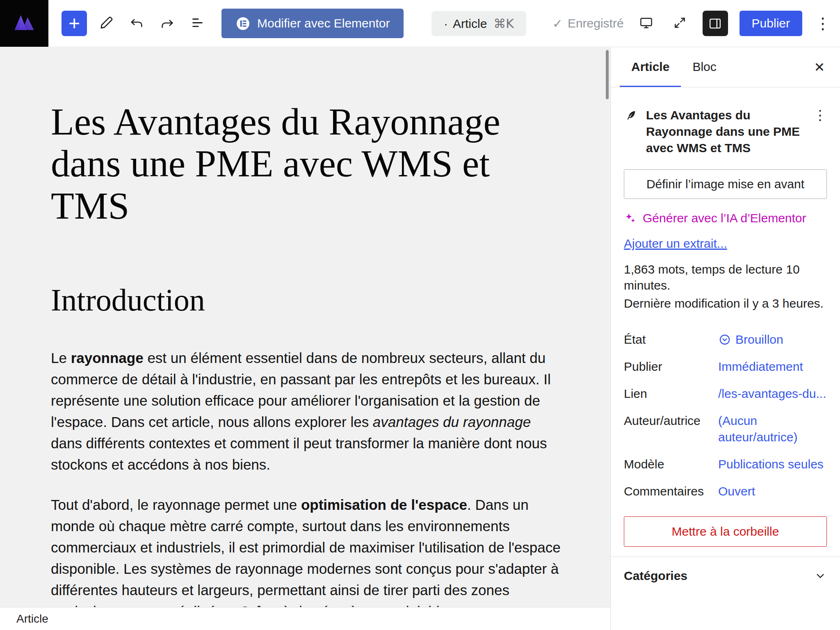 The height and width of the screenshot is (630, 840). Describe the element at coordinates (773, 429) in the screenshot. I see `author-value-button: (Aucun auteur/autrice)` at that location.